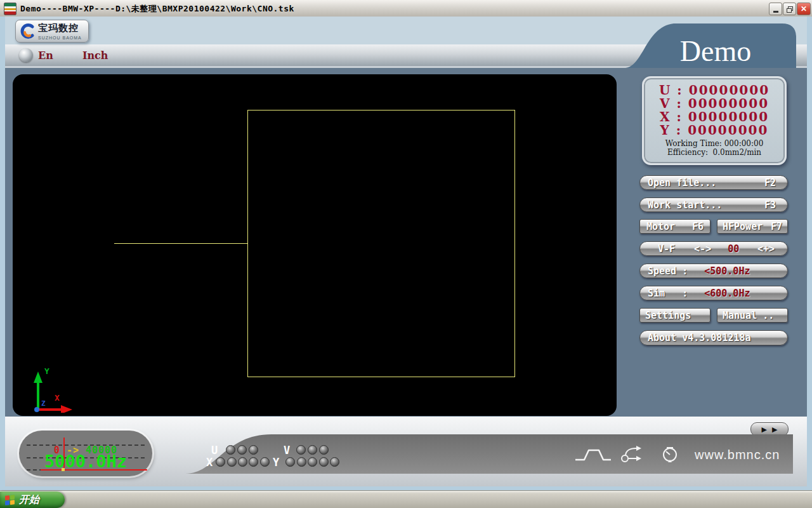  I want to click on restore-button, so click(789, 9).